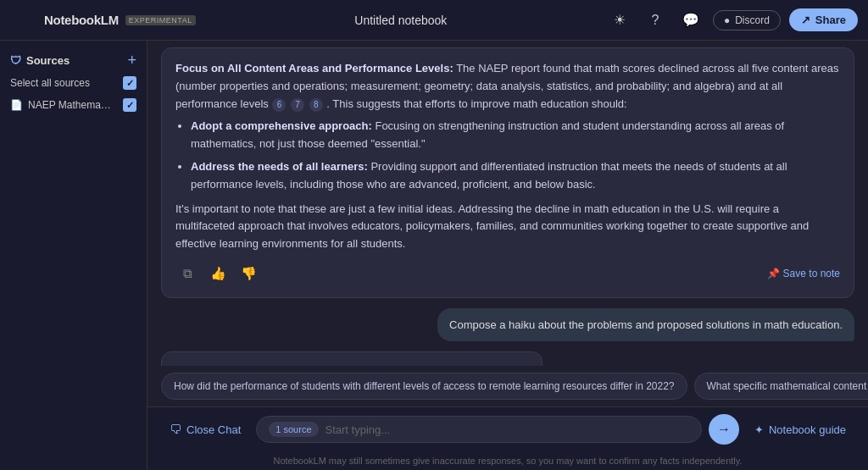 The height and width of the screenshot is (470, 868). Describe the element at coordinates (732, 20) in the screenshot. I see `topbar-right: ☀ ? 💬 ● Discord ↗ Share` at that location.